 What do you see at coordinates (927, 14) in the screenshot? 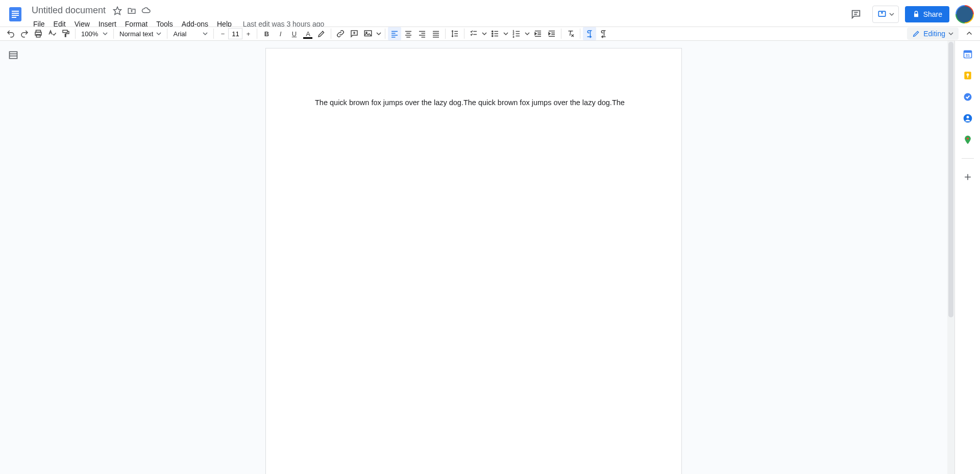
I see `share-button: Share` at bounding box center [927, 14].